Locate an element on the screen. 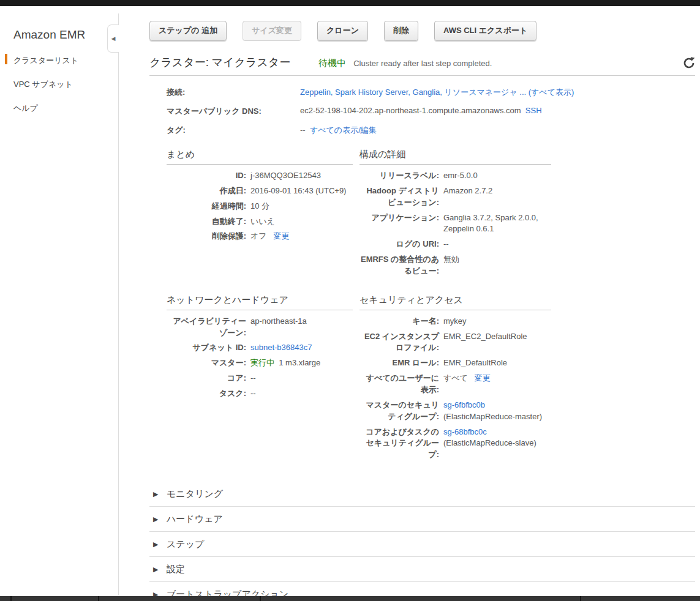 This screenshot has height=601, width=700. sidebar-item-help: ヘルプ is located at coordinates (59, 108).